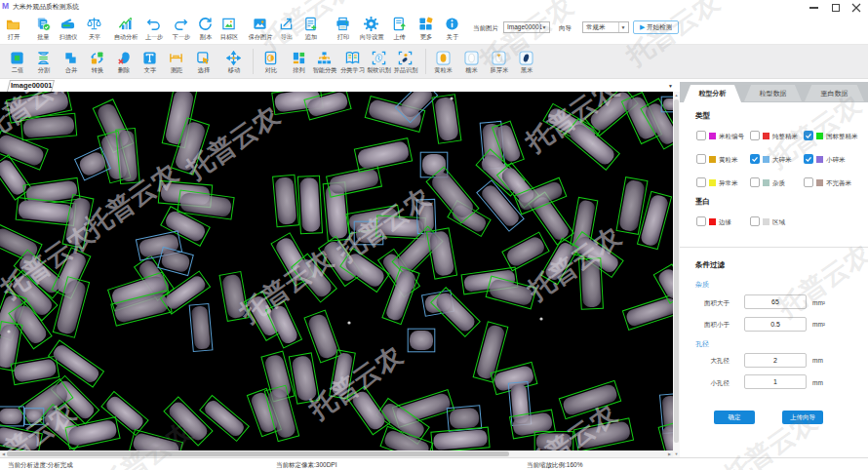  What do you see at coordinates (176, 57) in the screenshot?
I see `svg-text: MM` at bounding box center [176, 57].